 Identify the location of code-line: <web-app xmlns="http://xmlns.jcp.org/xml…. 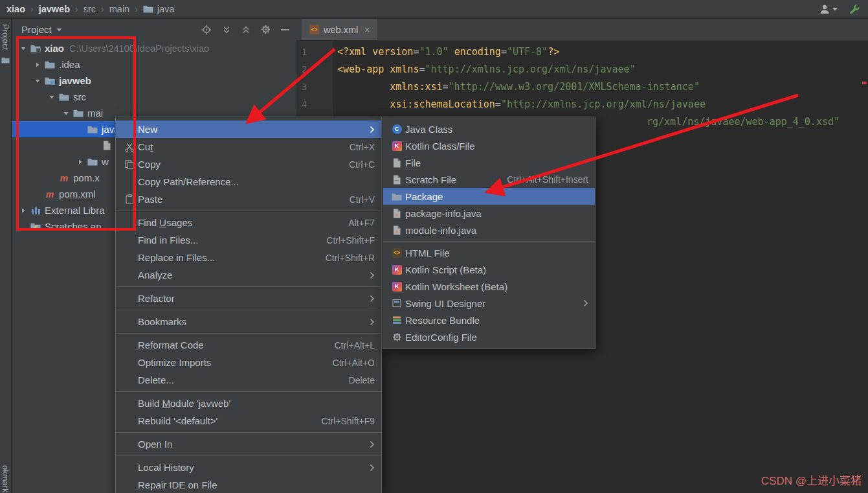
(601, 70).